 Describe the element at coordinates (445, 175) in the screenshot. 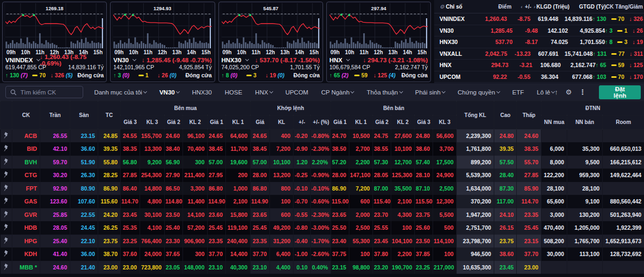

I see `ask-vol-3: 24,900` at that location.